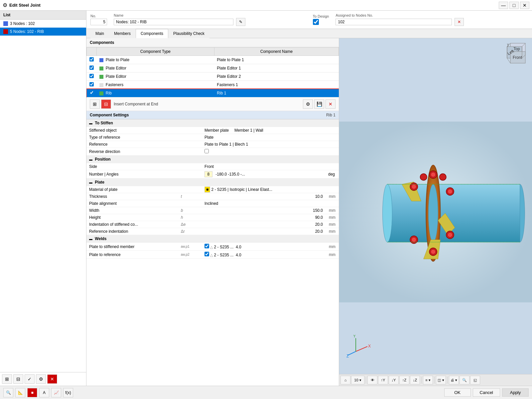 The height and width of the screenshot is (399, 532). Describe the element at coordinates (264, 255) in the screenshot. I see `weld-plate-reference-value: △ 2 - S235 ... 4.0` at that location.